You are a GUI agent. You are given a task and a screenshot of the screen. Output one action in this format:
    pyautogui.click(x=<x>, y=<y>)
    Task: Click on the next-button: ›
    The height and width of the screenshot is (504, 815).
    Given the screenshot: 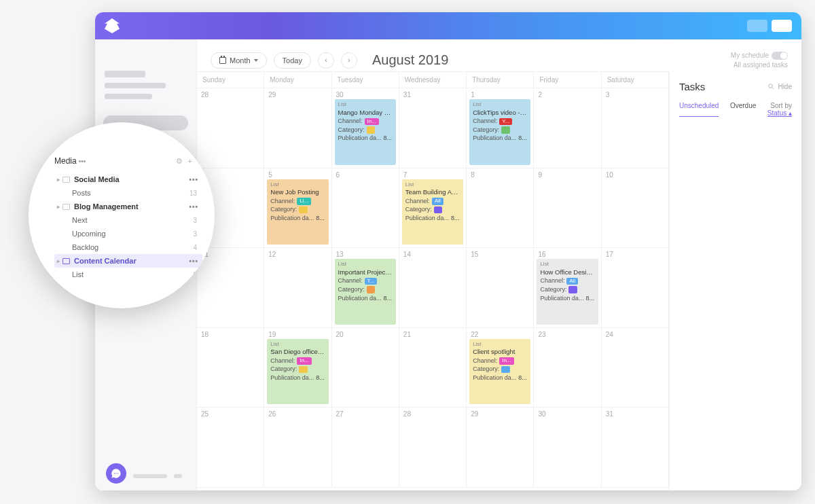 What is the action you would take?
    pyautogui.click(x=349, y=60)
    